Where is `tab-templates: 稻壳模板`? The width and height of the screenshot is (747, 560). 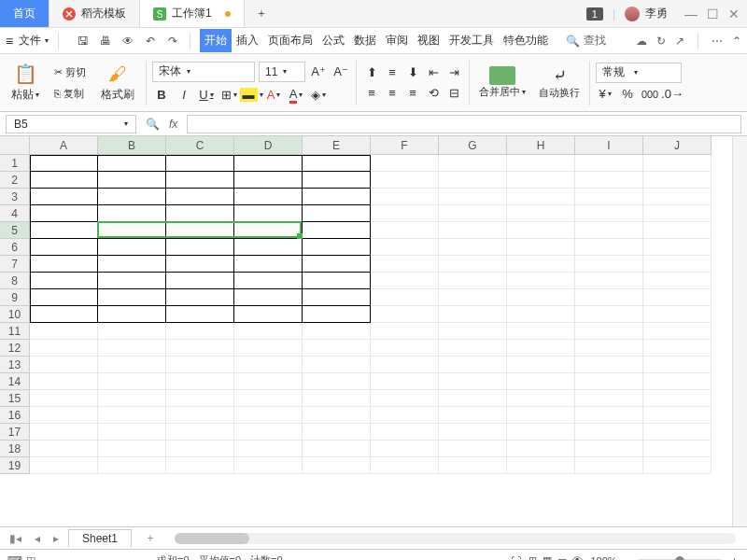
tab-templates: 稻壳模板 is located at coordinates (95, 13).